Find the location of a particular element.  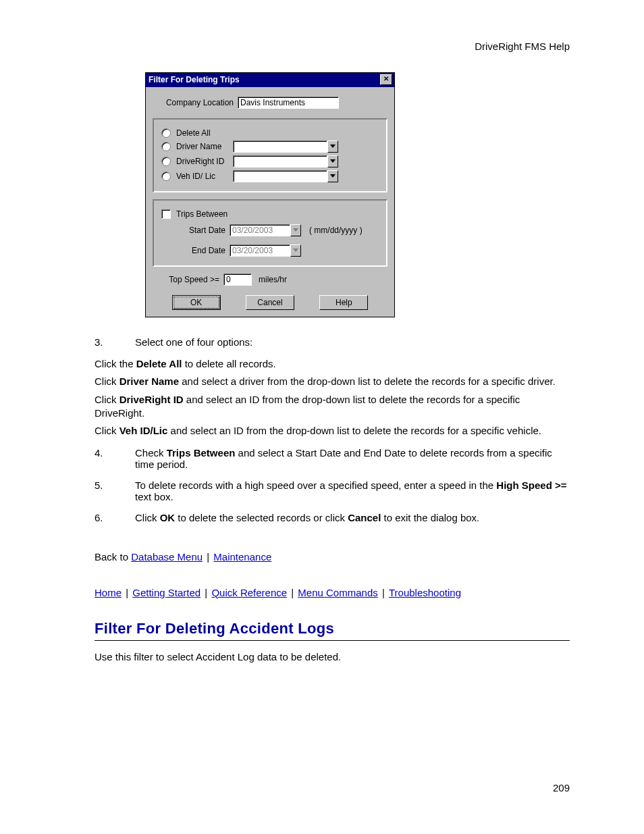

page-header: DriveRight FMS Help is located at coordinates (332, 46).